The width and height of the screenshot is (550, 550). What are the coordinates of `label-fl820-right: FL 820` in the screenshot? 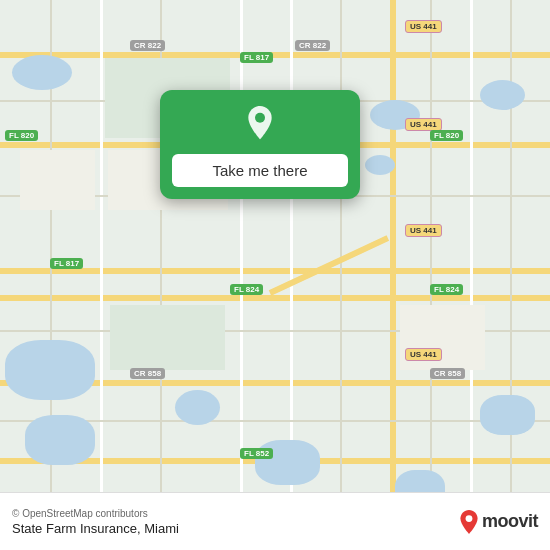 It's located at (446, 136).